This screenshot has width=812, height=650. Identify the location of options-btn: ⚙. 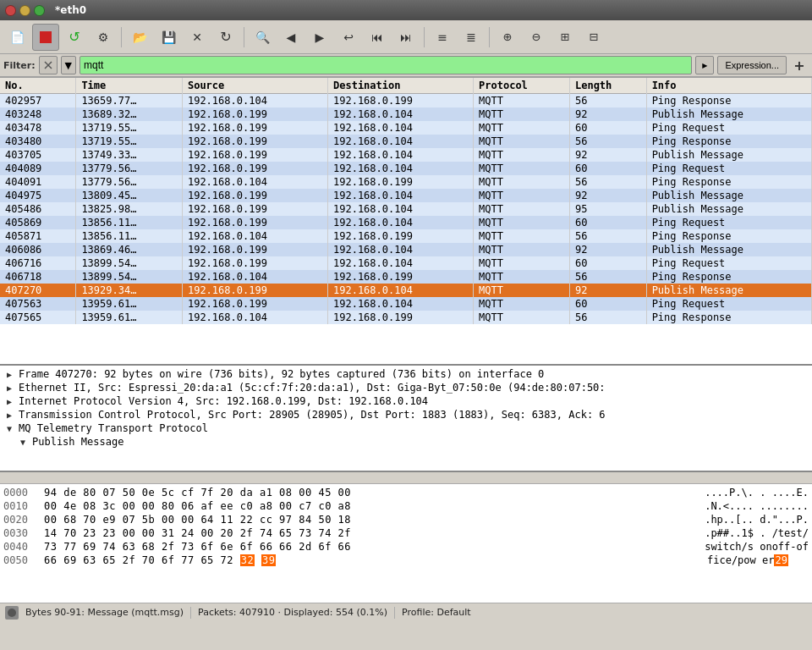
(103, 37).